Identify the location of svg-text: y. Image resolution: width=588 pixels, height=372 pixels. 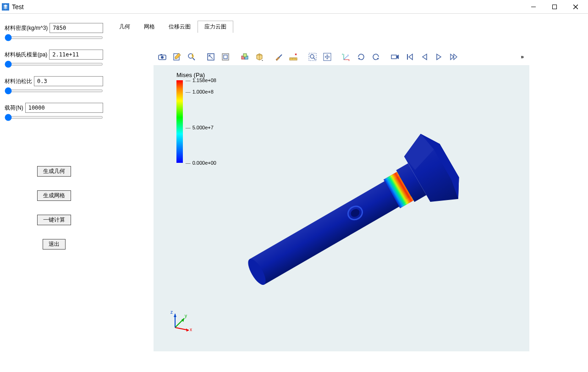
(348, 55).